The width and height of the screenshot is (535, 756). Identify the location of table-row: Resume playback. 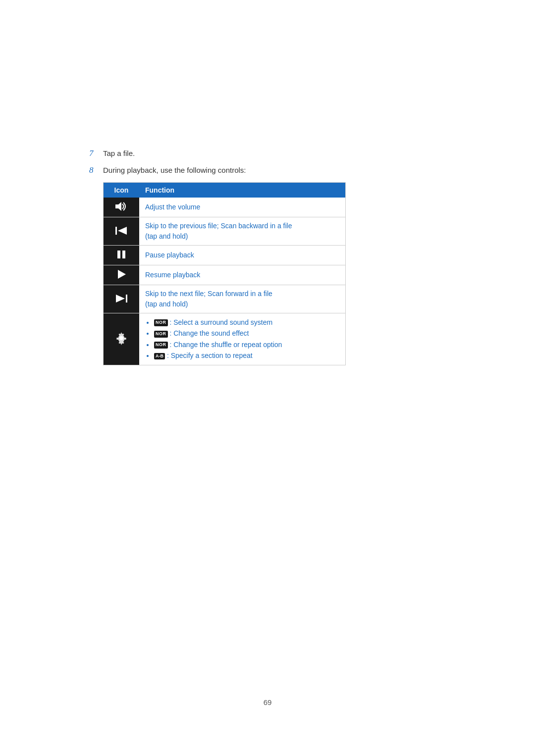
(224, 275).